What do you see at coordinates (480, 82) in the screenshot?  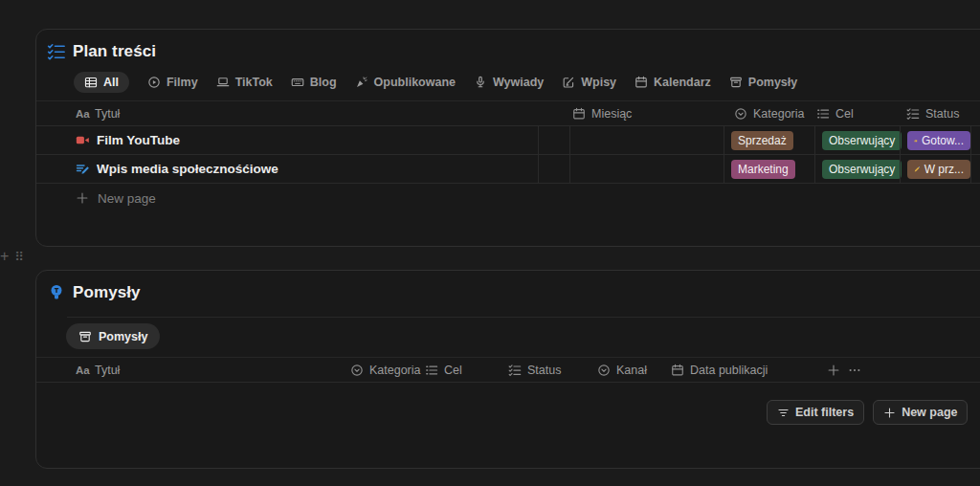 I see `microphone-icon` at bounding box center [480, 82].